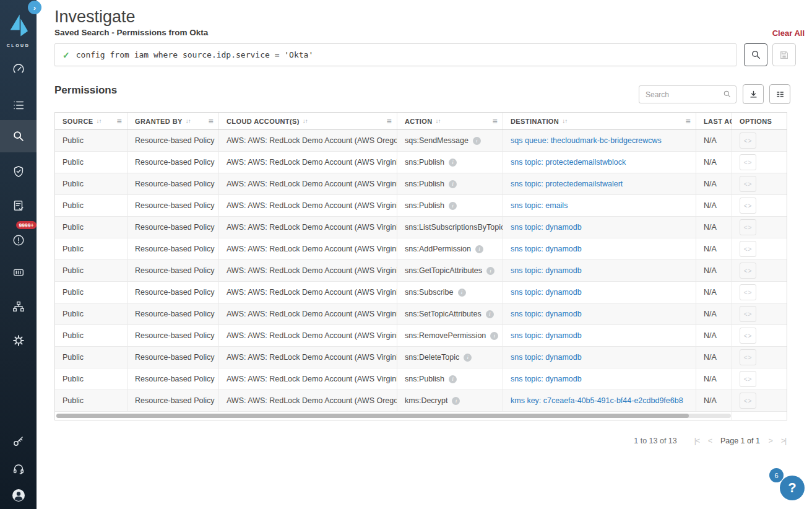 This screenshot has height=509, width=812. Describe the element at coordinates (784, 54) in the screenshot. I see `save-search-button` at that location.